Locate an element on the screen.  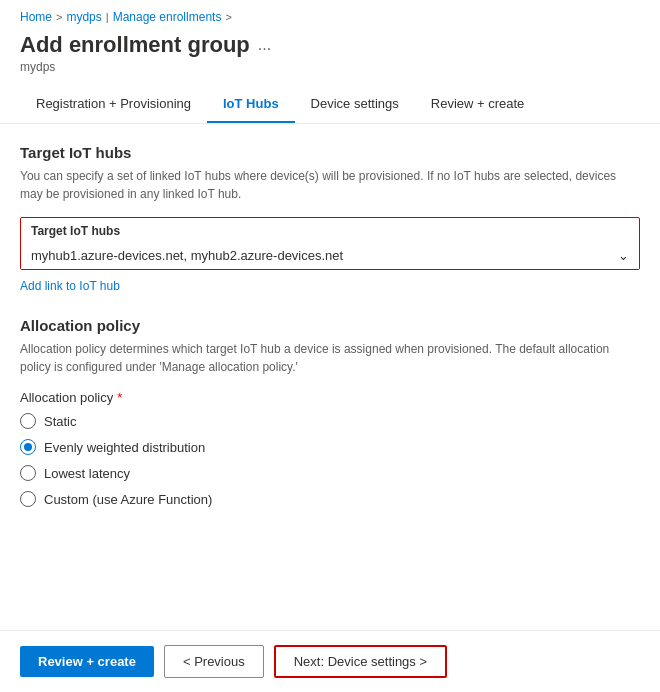
page-title-ellipsis: ... is located at coordinates (264, 45).